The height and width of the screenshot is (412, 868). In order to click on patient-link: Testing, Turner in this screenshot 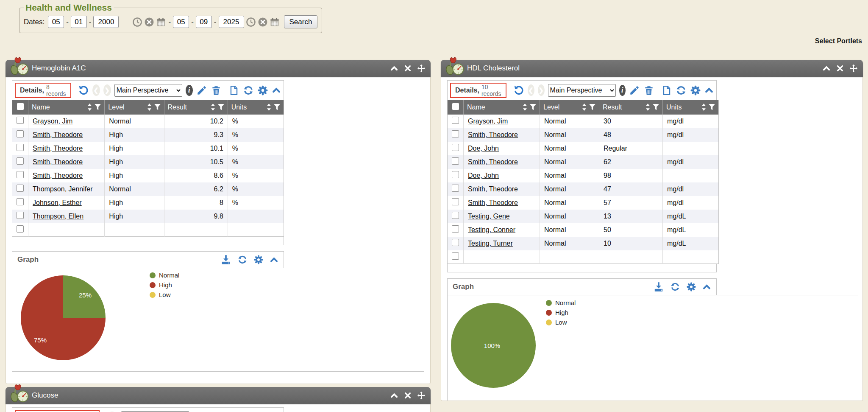, I will do `click(490, 244)`.